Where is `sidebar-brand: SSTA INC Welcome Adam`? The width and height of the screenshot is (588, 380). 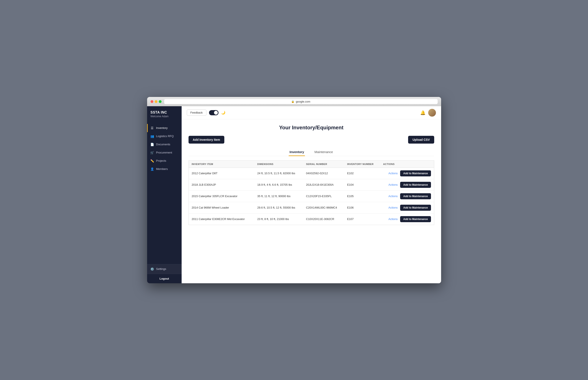
sidebar-brand: SSTA INC Welcome Adam is located at coordinates (164, 113).